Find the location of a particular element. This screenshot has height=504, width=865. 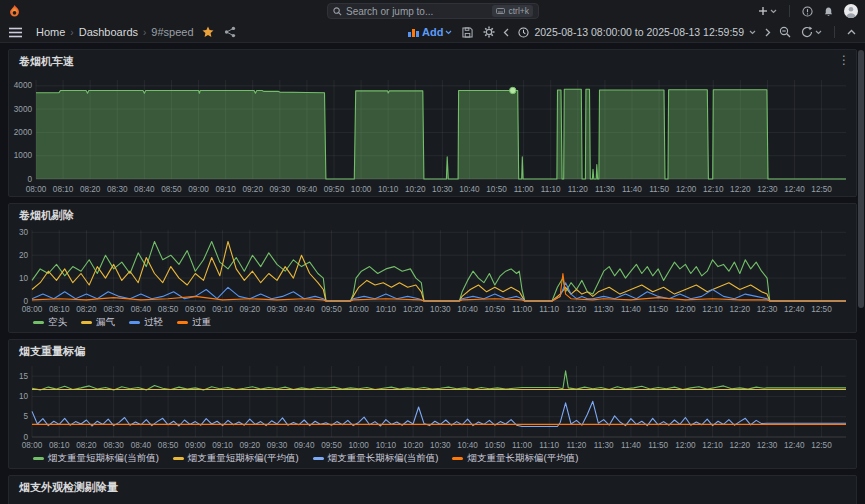

legend-item: 烟支重量短期标偏(当前值) is located at coordinates (96, 458).